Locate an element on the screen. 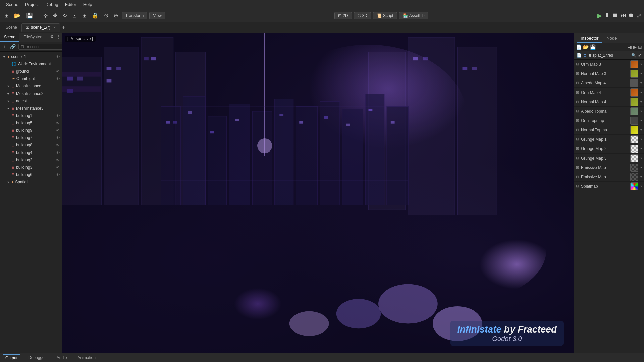 This screenshot has height=362, width=644. transform-button: Transform is located at coordinates (135, 16).